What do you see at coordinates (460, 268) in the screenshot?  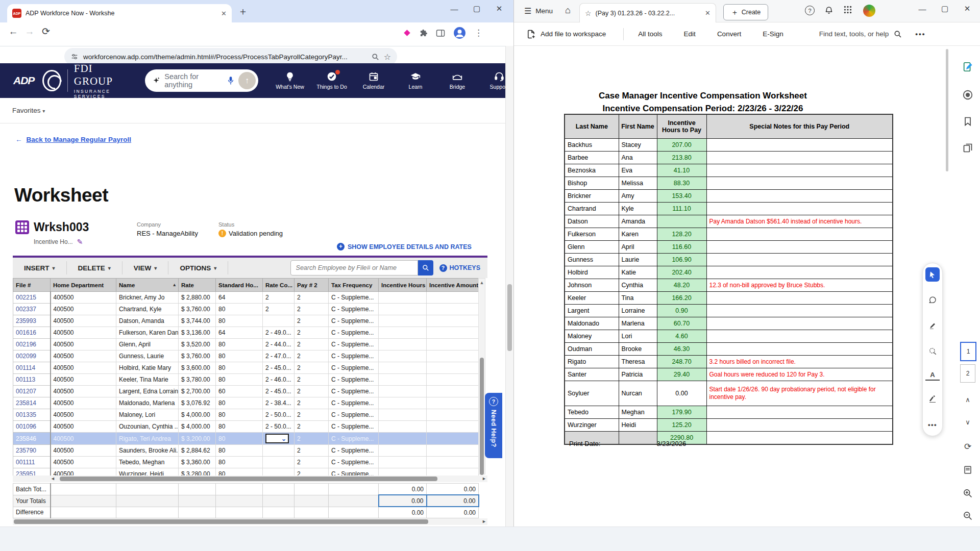 I see `hotkeys-button: ? HOTKEYS` at bounding box center [460, 268].